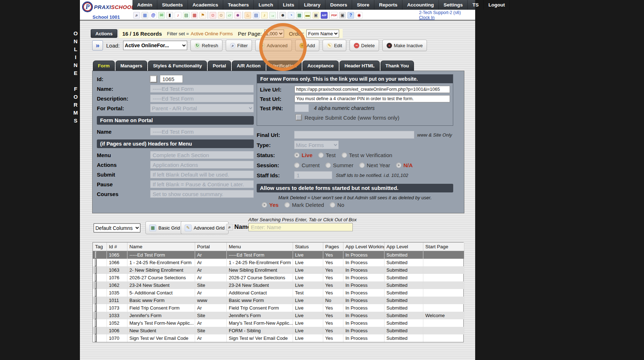 Image resolution: width=644 pixels, height=360 pixels. Describe the element at coordinates (291, 15) in the screenshot. I see `clock-icon: ◔` at that location.